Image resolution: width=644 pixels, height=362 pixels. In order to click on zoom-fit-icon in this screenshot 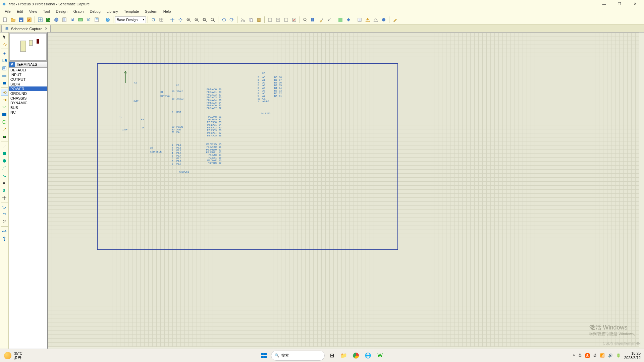, I will do `click(205, 20)`.